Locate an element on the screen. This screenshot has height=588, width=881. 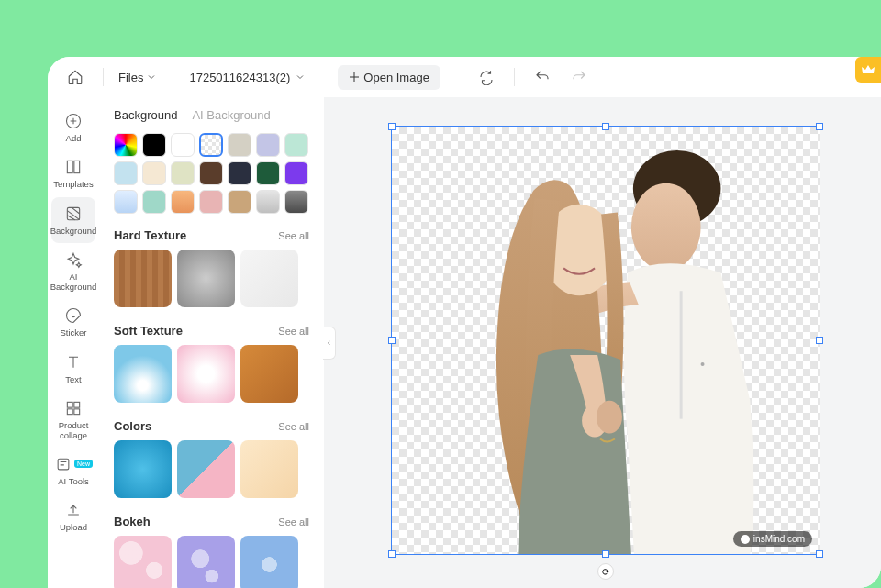
sticker-icon is located at coordinates (73, 316).